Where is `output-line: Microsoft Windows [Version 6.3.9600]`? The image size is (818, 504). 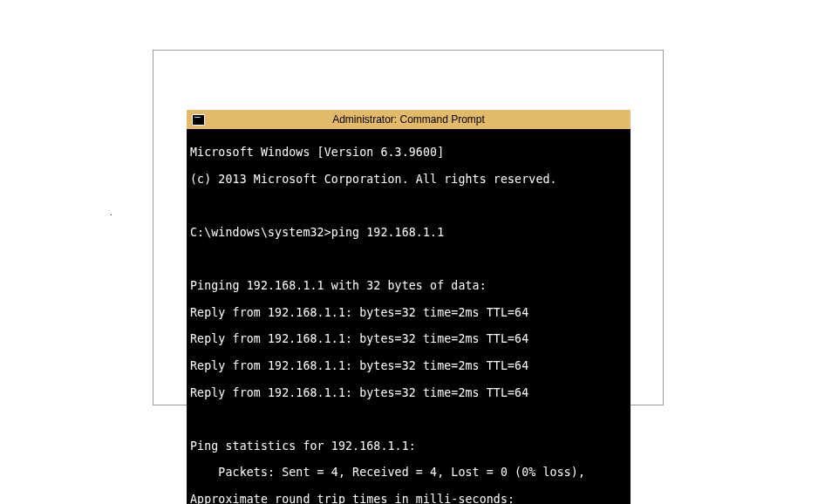
output-line: Microsoft Windows [Version 6.3.9600] is located at coordinates (408, 152).